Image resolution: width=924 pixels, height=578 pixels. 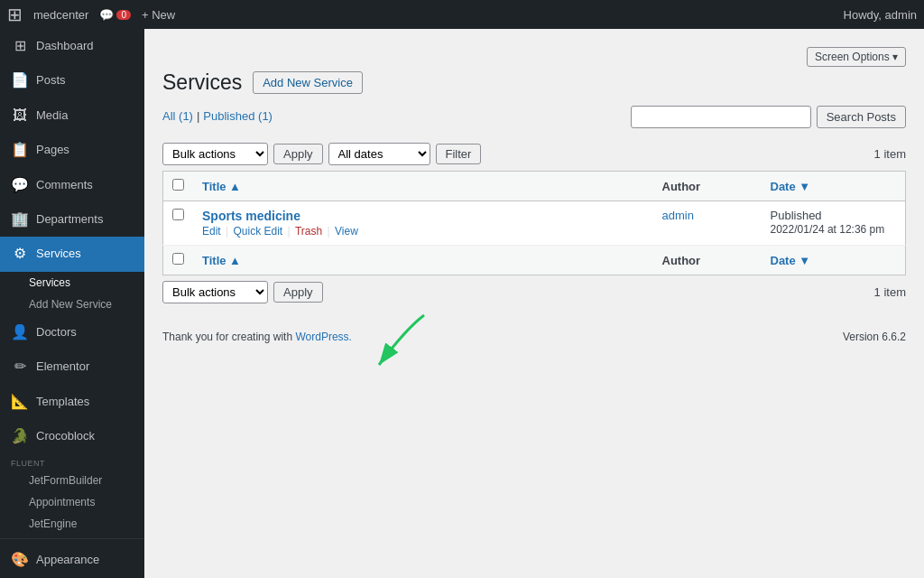 I want to click on view-link: View, so click(x=346, y=231).